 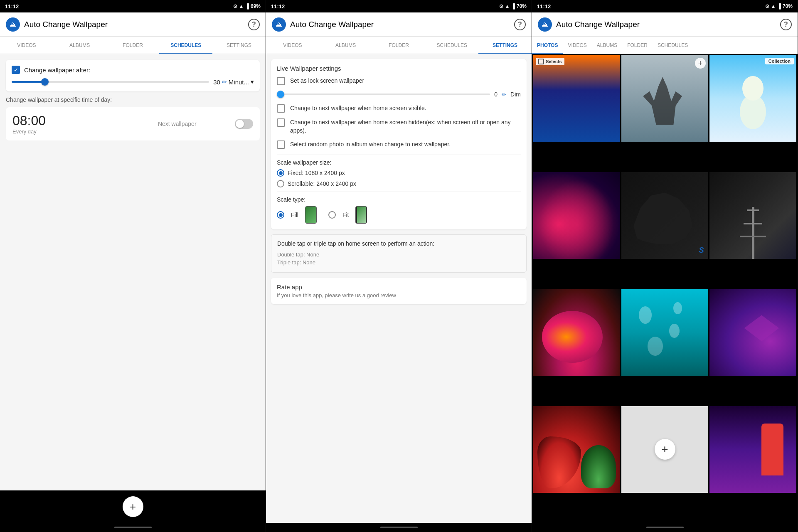 I want to click on selects-overlay: Selects, so click(x=550, y=62).